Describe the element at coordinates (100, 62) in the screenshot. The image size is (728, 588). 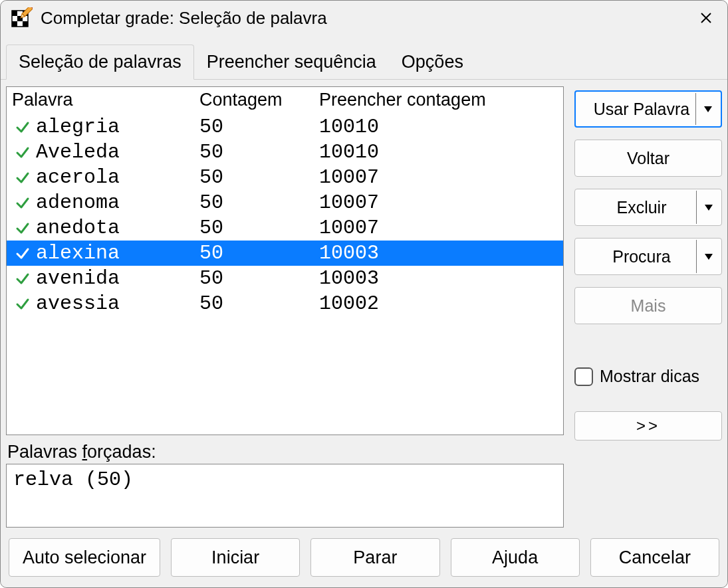
I see `tab-word-selection: Seleção de palavras` at that location.